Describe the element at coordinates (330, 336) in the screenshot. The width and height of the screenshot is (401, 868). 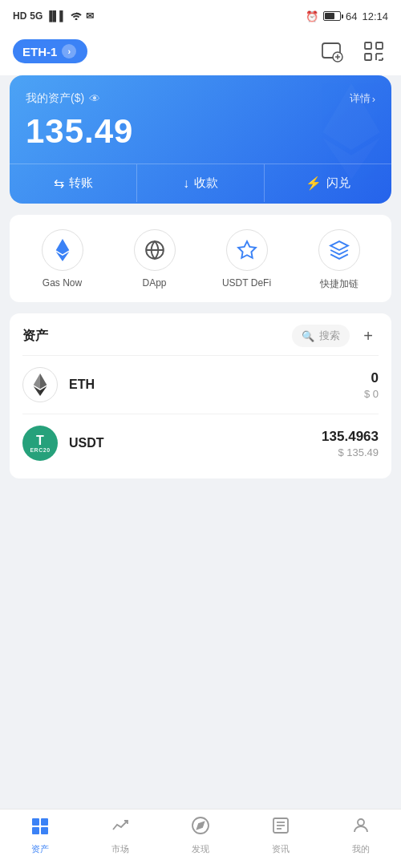
I see `search-placeholder: 搜索` at that location.